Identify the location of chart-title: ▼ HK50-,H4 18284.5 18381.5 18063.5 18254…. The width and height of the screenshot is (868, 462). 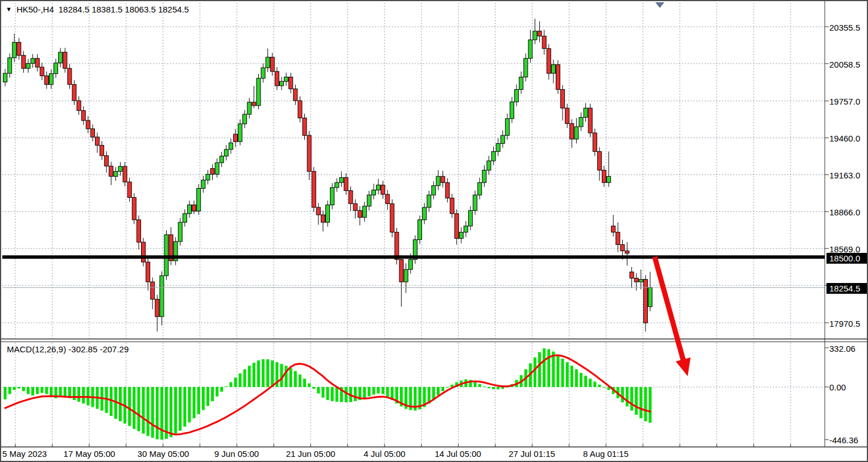
(97, 9).